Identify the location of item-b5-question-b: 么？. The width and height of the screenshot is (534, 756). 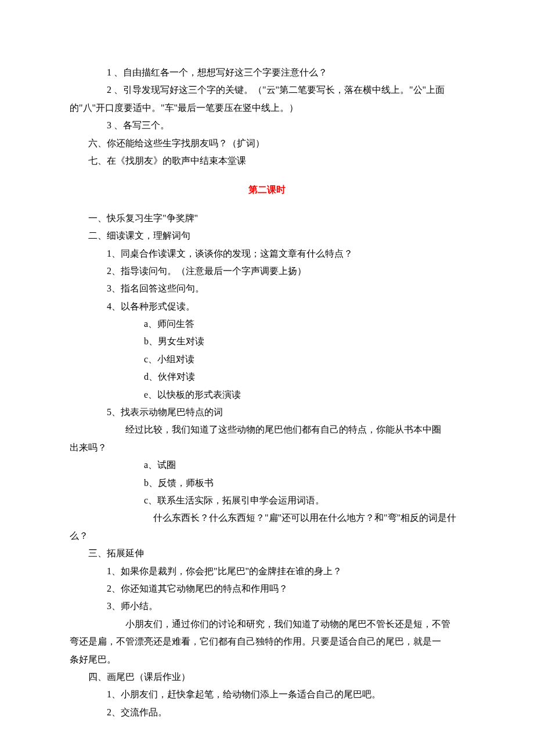
(267, 536).